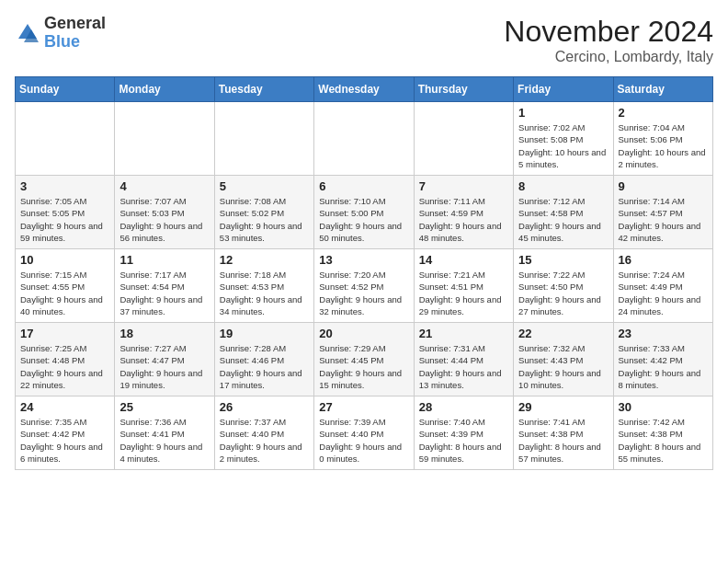 The image size is (728, 563). I want to click on day-number: 11, so click(164, 259).